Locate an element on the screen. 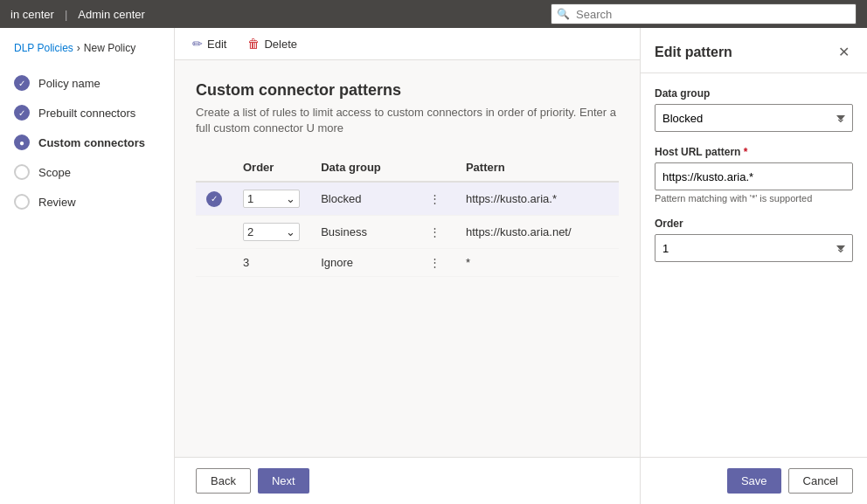 Image resolution: width=867 pixels, height=504 pixels. section-description: Create a list of rules to limit access t… is located at coordinates (407, 121).